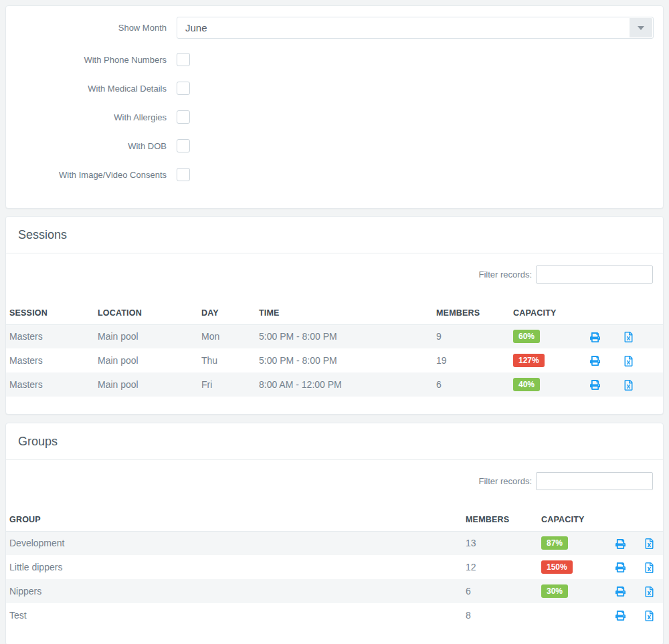 The width and height of the screenshot is (669, 644). I want to click on groups-filter-input, so click(594, 481).